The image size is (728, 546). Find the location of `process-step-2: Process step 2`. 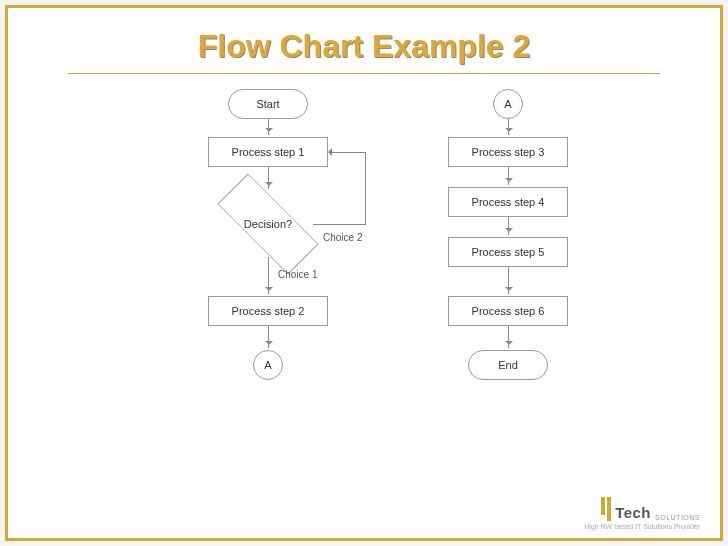

process-step-2: Process step 2 is located at coordinates (268, 311).